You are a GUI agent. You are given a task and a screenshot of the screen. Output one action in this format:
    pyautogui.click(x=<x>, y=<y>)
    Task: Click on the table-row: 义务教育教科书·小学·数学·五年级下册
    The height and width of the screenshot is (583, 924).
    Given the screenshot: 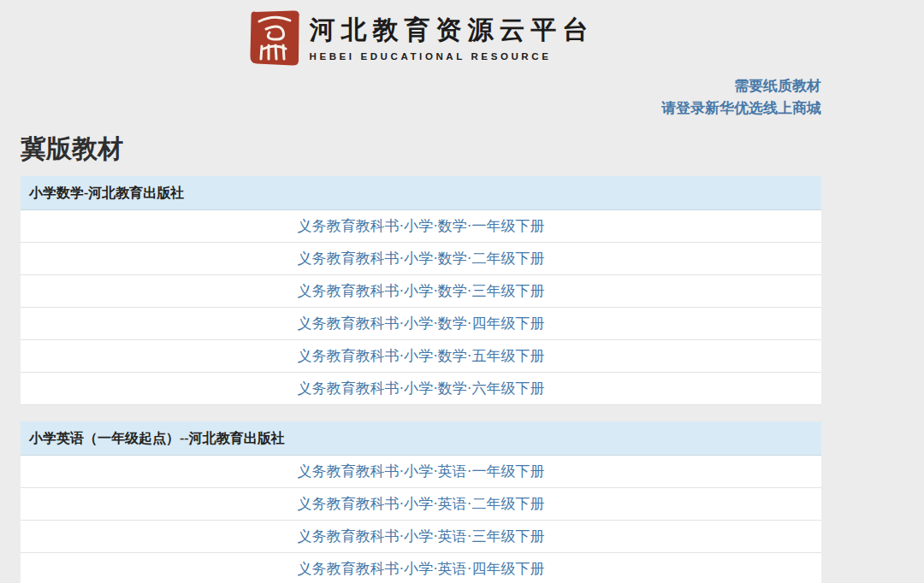 What is the action you would take?
    pyautogui.click(x=421, y=356)
    